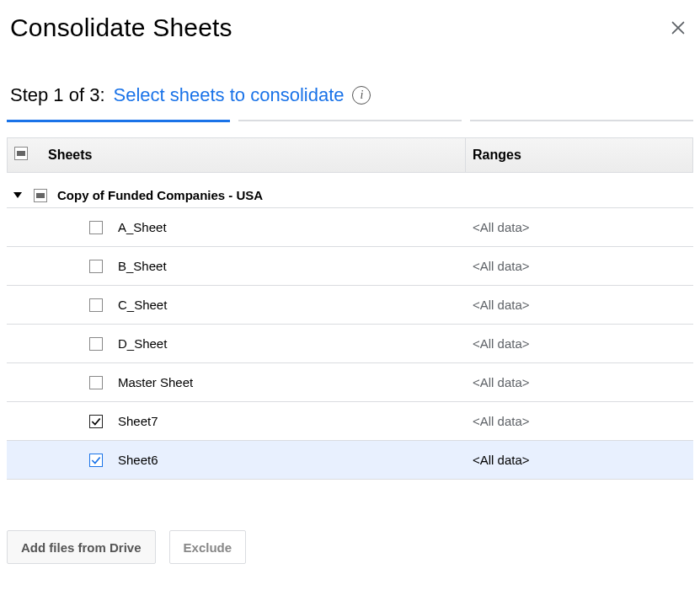 The image size is (700, 612). Describe the element at coordinates (350, 266) in the screenshot. I see `table-row: B_Sheet<All data>` at that location.